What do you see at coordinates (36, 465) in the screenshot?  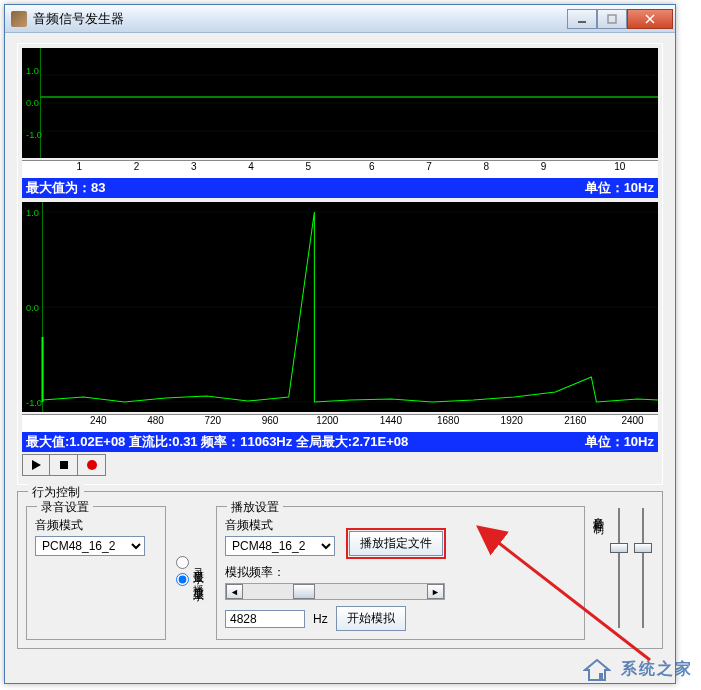 I see `play-button` at bounding box center [36, 465].